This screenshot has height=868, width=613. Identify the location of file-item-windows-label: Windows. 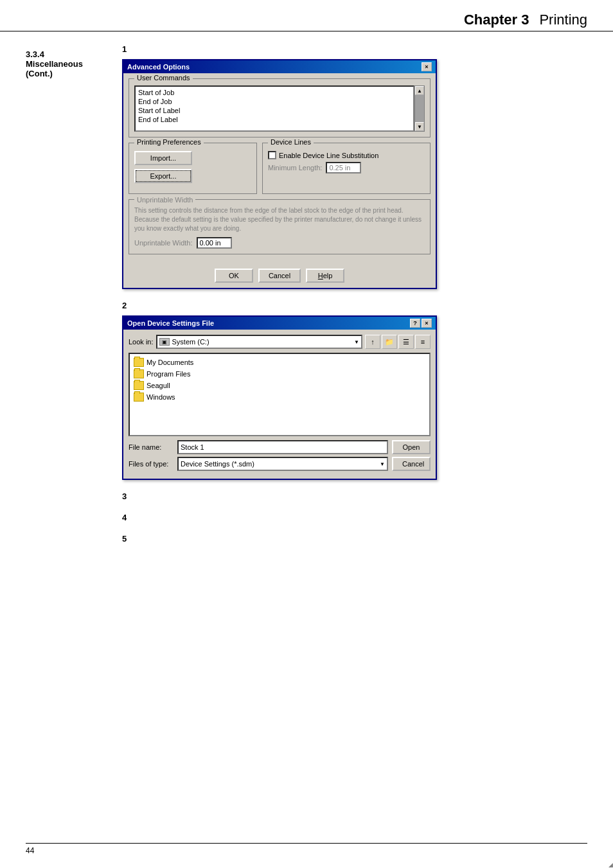
(161, 397).